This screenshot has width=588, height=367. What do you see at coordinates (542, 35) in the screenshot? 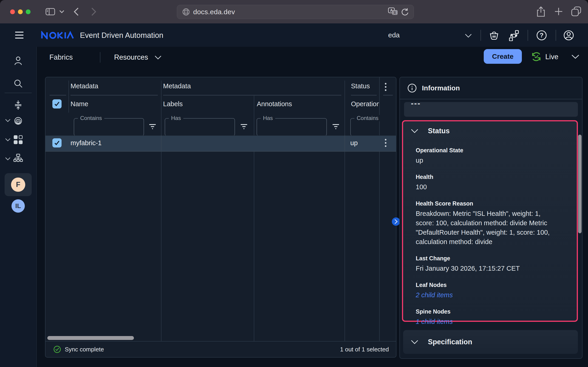
I see `help-icon: ?` at bounding box center [542, 35].